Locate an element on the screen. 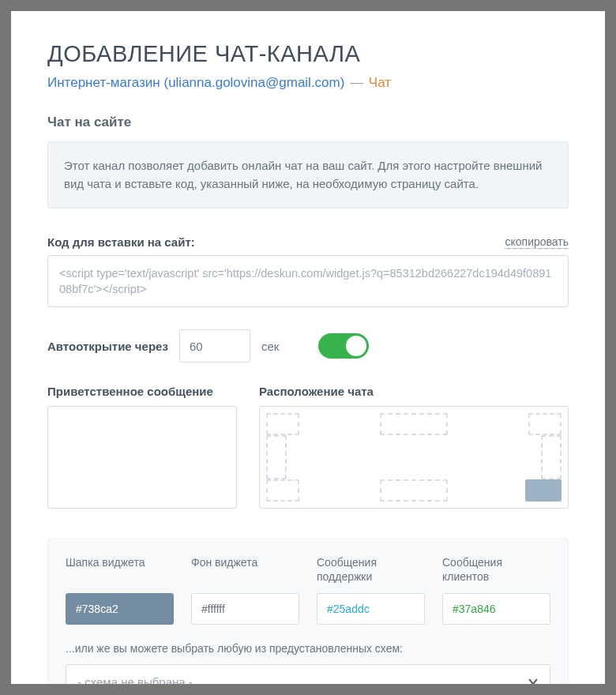  breadcrumb: Интернет-магазин (ulianna.golovina@gmail… is located at coordinates (308, 83).